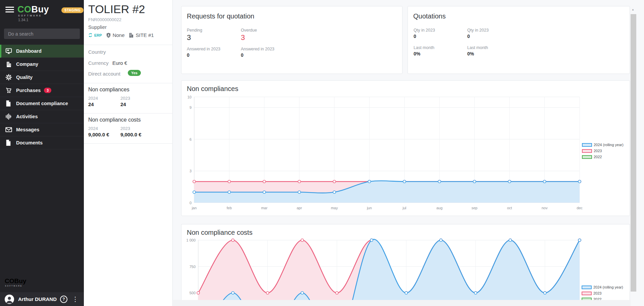  I want to click on shield-icon, so click(109, 35).